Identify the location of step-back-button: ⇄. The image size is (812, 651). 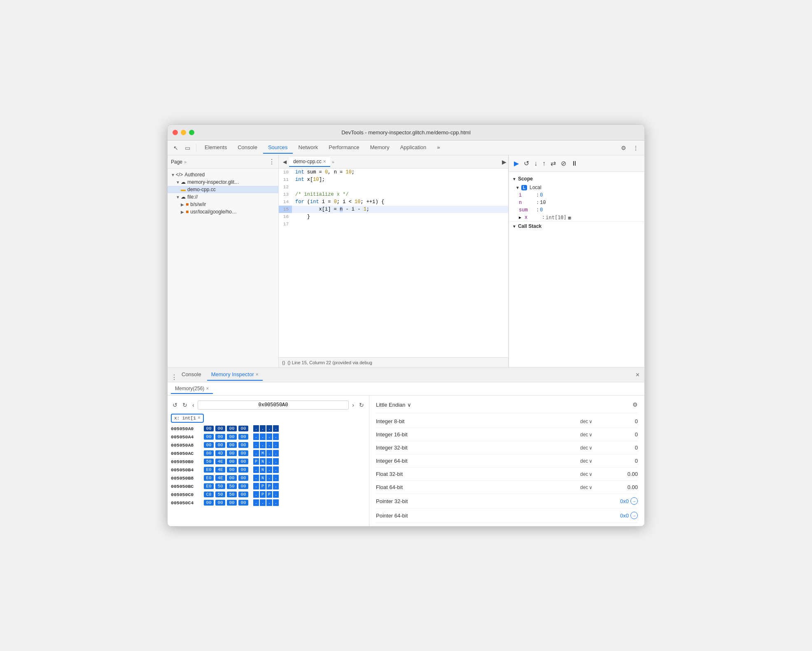
(553, 163).